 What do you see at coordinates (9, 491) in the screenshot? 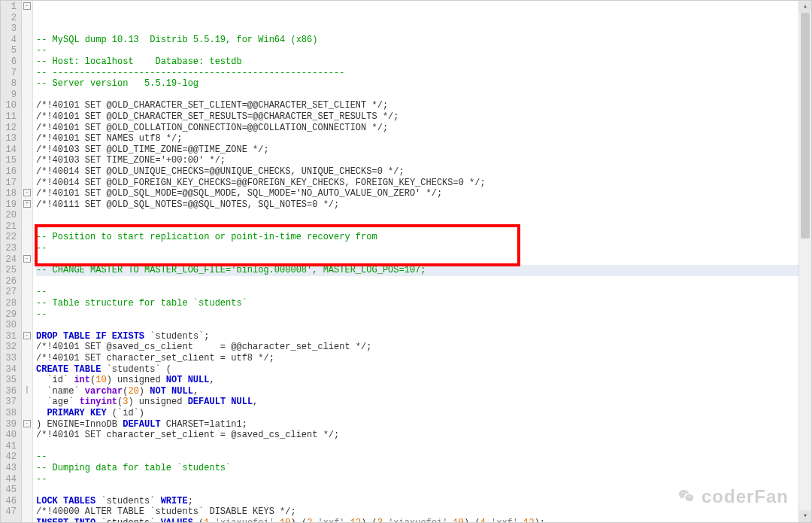
I see `line-number: 45` at bounding box center [9, 491].